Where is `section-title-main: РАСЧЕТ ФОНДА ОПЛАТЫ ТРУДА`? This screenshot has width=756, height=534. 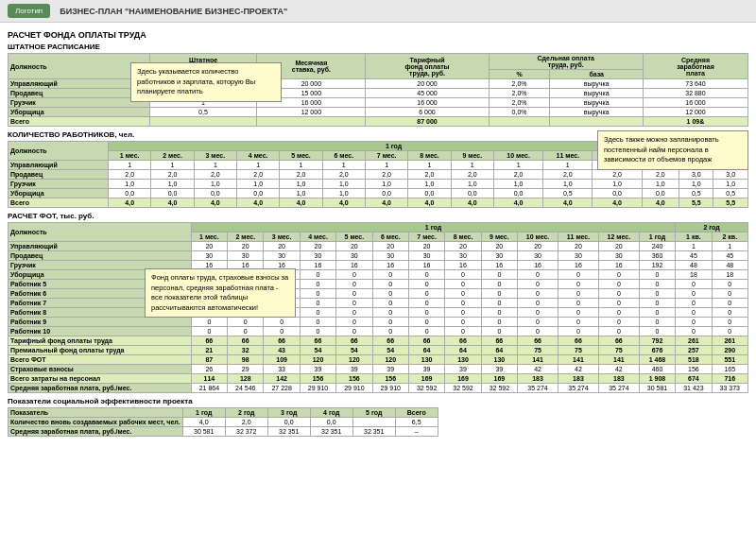
section-title-main: РАСЧЕТ ФОНДА ОПЛАТЫ ТРУДА is located at coordinates (378, 35).